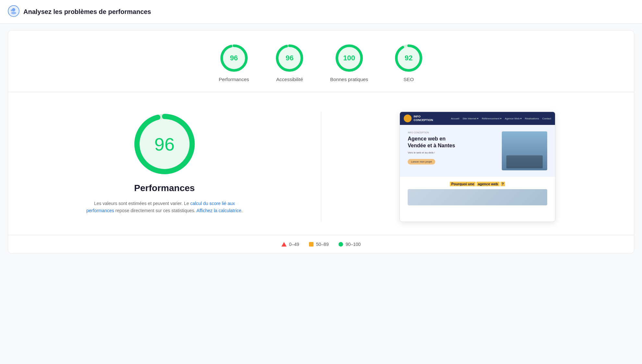 The image size is (642, 364). Describe the element at coordinates (477, 194) in the screenshot. I see `preview-bottom: Pourquoi une agence web ?` at that location.